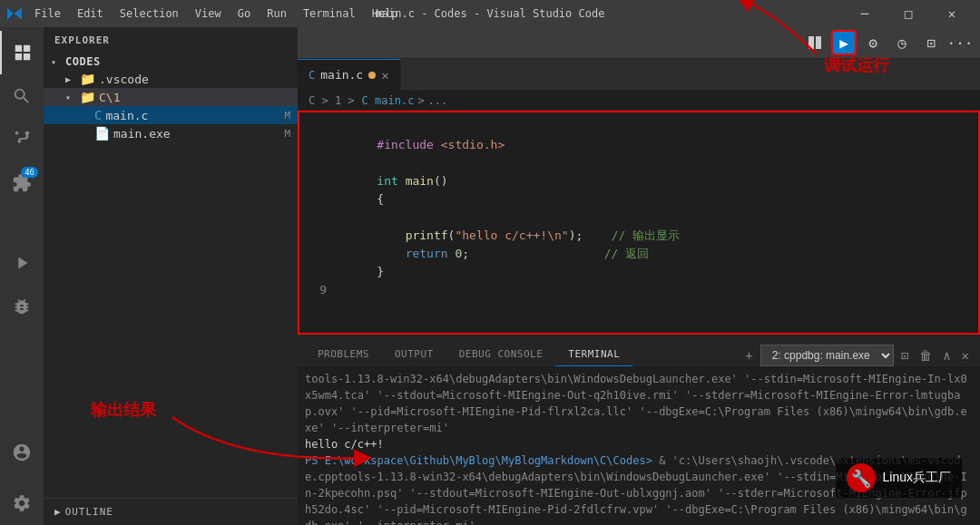  Describe the element at coordinates (109, 98) in the screenshot. I see `tree-label-c1: C\1` at that location.